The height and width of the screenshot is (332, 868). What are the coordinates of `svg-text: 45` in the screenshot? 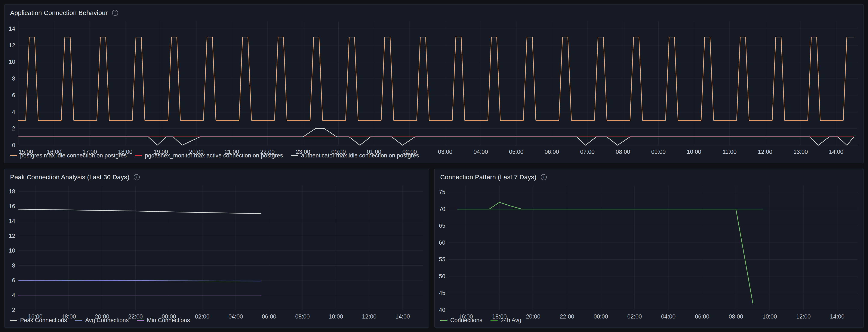 It's located at (442, 293).